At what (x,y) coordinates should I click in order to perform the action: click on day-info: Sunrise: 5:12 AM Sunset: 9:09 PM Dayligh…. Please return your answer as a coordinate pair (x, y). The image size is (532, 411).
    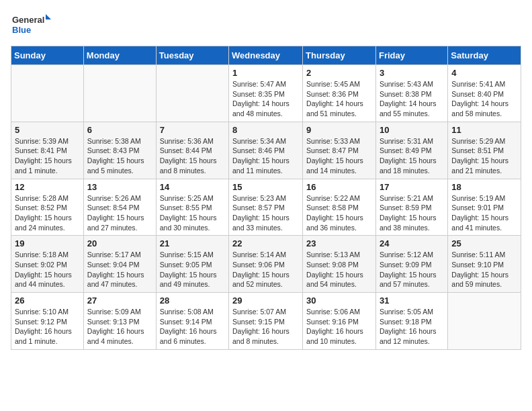
    Looking at the image, I should click on (412, 270).